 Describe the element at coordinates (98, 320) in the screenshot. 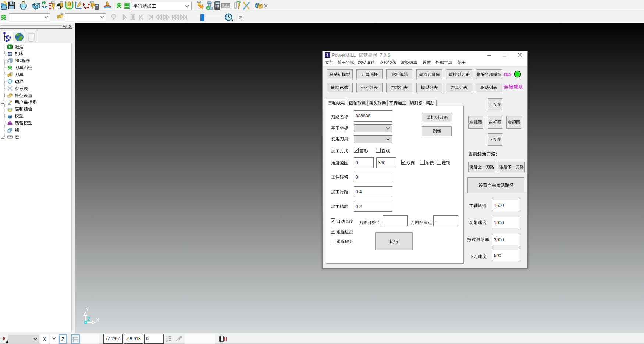

I see `svg-text: X` at that location.